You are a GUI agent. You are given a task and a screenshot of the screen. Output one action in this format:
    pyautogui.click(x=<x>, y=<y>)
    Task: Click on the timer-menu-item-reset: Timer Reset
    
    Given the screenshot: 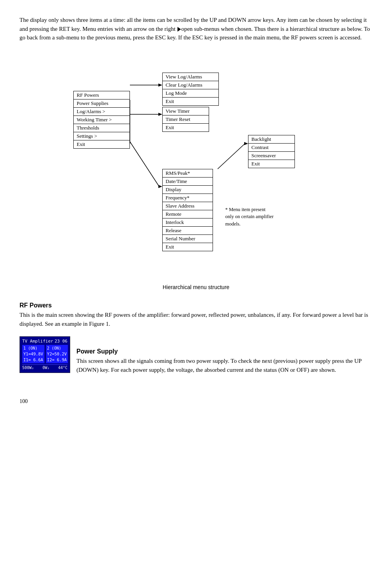 What is the action you would take?
    pyautogui.click(x=186, y=119)
    